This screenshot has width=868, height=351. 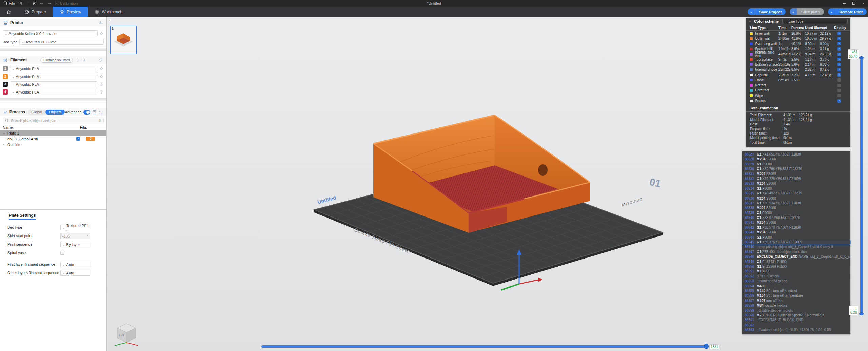 I want to click on gcode-line: 86557M107;turn off fan, so click(x=796, y=301).